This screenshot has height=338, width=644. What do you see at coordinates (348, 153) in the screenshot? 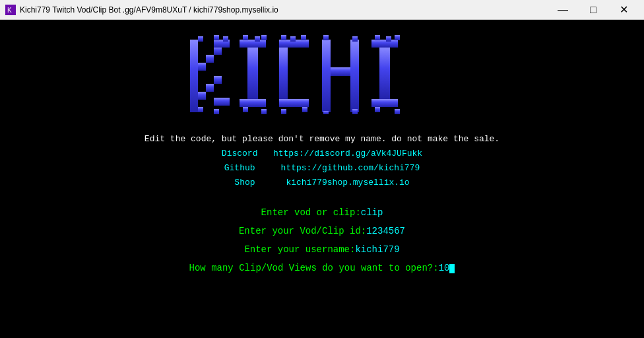
I see `discord-url: https://discord.gg/aVk4JUFukk` at bounding box center [348, 153].